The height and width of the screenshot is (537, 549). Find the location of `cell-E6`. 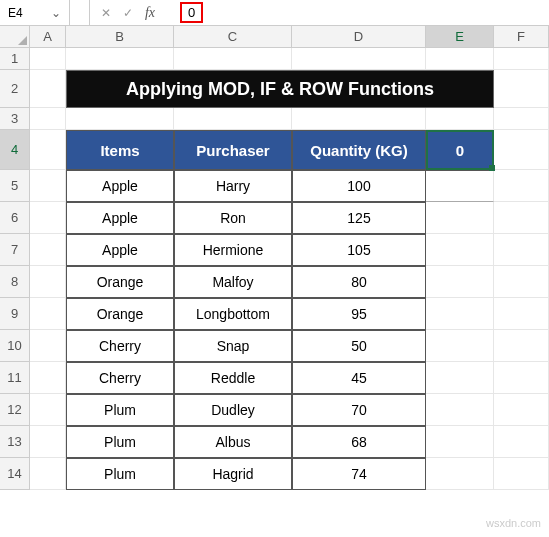

cell-E6 is located at coordinates (460, 218).